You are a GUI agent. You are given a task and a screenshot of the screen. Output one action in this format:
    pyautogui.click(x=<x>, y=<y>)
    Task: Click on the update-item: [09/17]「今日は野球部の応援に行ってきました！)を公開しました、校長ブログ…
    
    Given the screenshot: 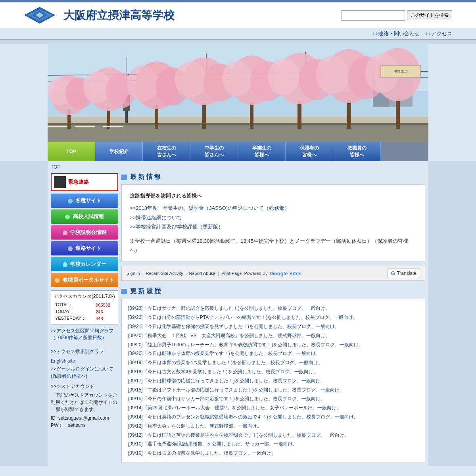 What is the action you would take?
    pyautogui.click(x=273, y=381)
    